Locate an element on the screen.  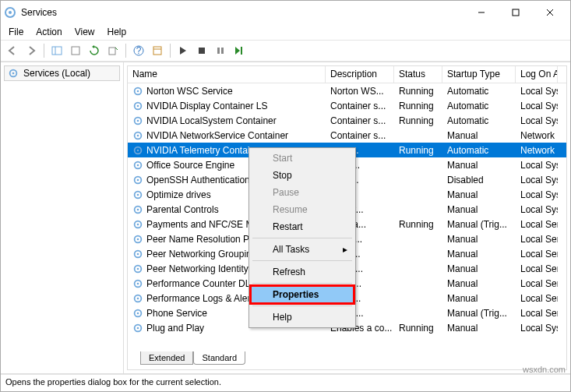
cell-name: NVIDIA NetworkService Container is located at coordinates (217, 136).